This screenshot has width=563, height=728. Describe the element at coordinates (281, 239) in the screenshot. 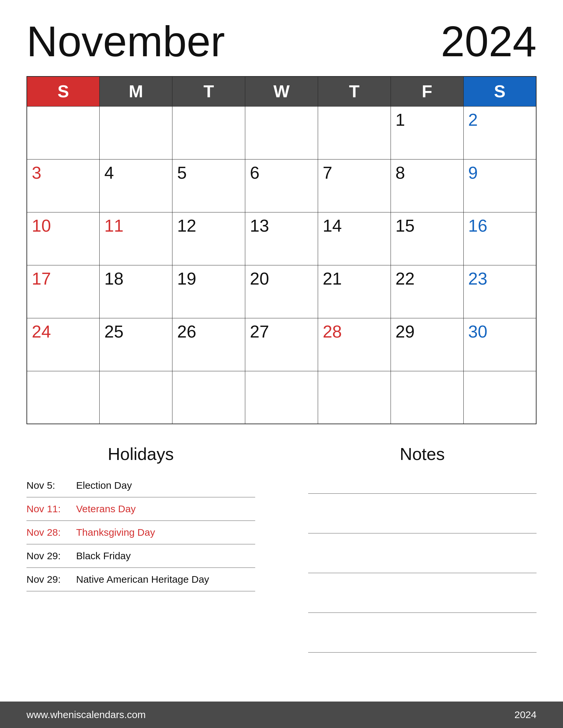

I see `calendar-row: 10111213141516` at that location.